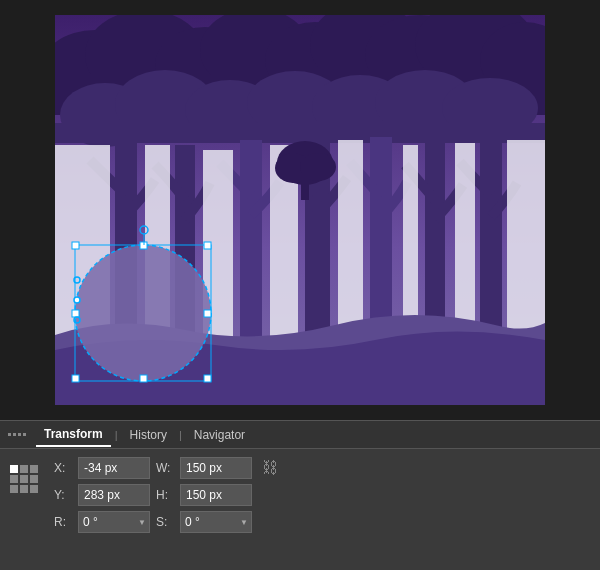 Image resolution: width=600 pixels, height=570 pixels. Describe the element at coordinates (148, 435) in the screenshot. I see `tab-history: History` at that location.